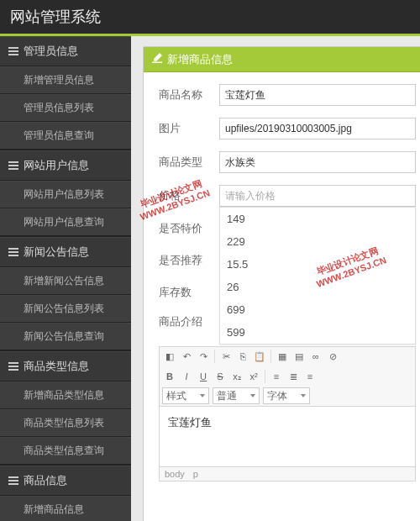  I want to click on autocomplete-option: 599, so click(318, 333).